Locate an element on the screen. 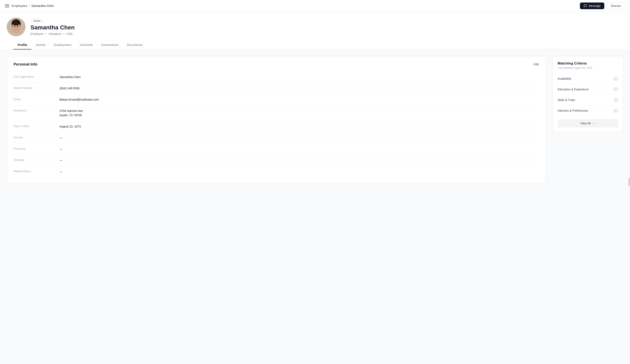 This screenshot has width=630, height=364. profile-roles: Employee • Caregiver • CNA is located at coordinates (52, 34).